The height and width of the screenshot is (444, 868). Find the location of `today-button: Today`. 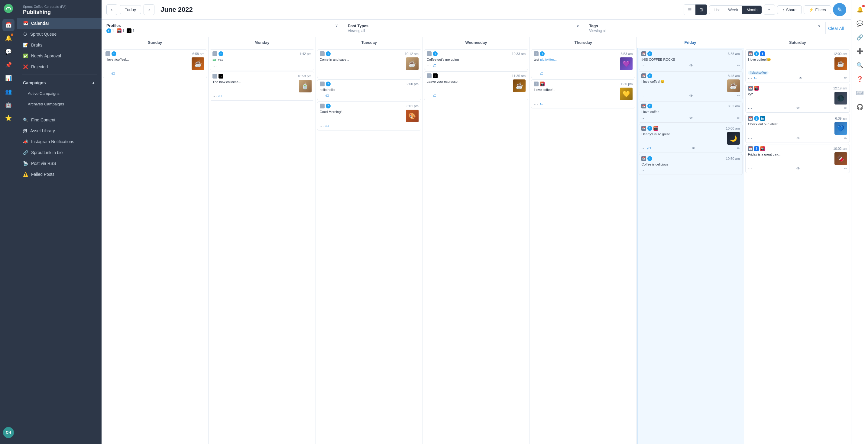

today-button: Today is located at coordinates (130, 9).